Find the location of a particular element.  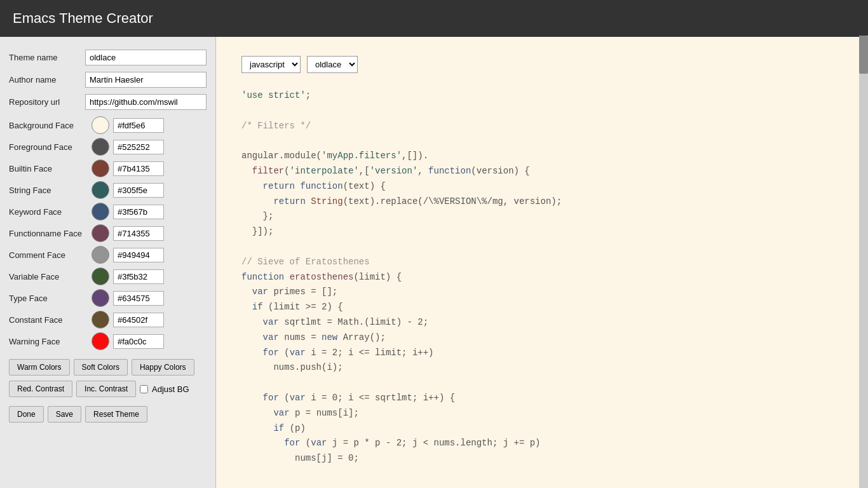

reset-theme-button: Reset Theme is located at coordinates (116, 414).